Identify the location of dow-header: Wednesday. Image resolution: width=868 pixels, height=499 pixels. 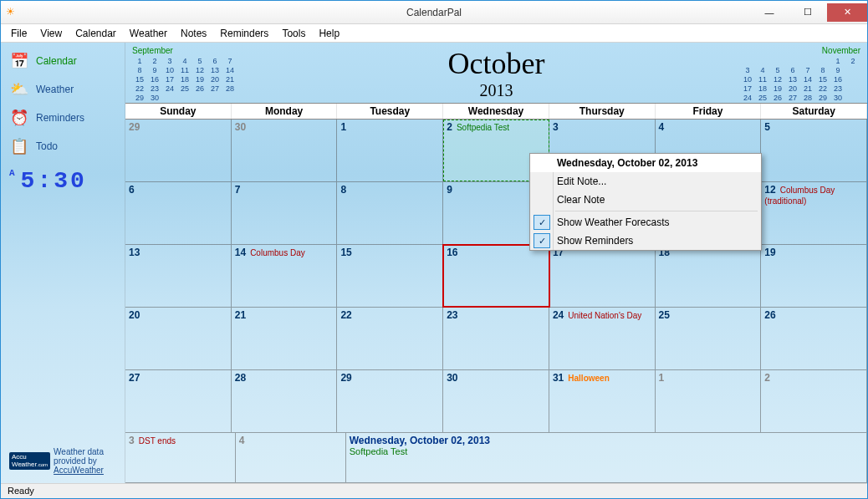
(497, 111).